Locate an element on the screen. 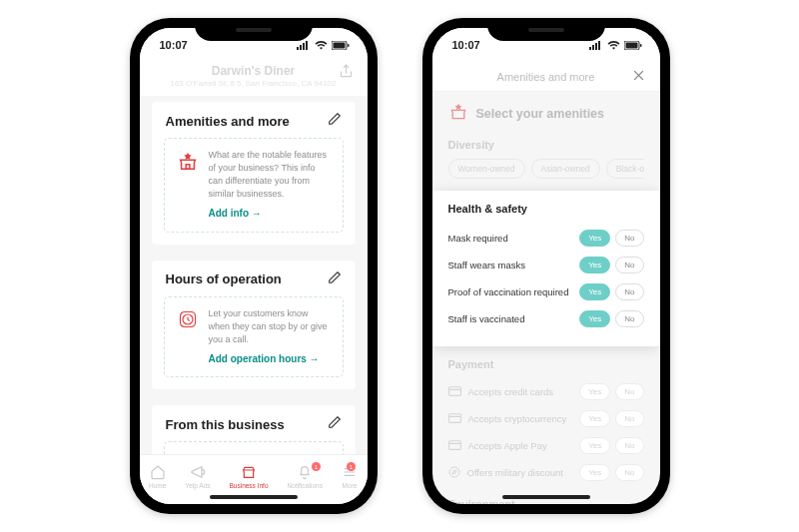 Image resolution: width=799 pixels, height=532 pixels. group-payment: Payment is located at coordinates (546, 364).